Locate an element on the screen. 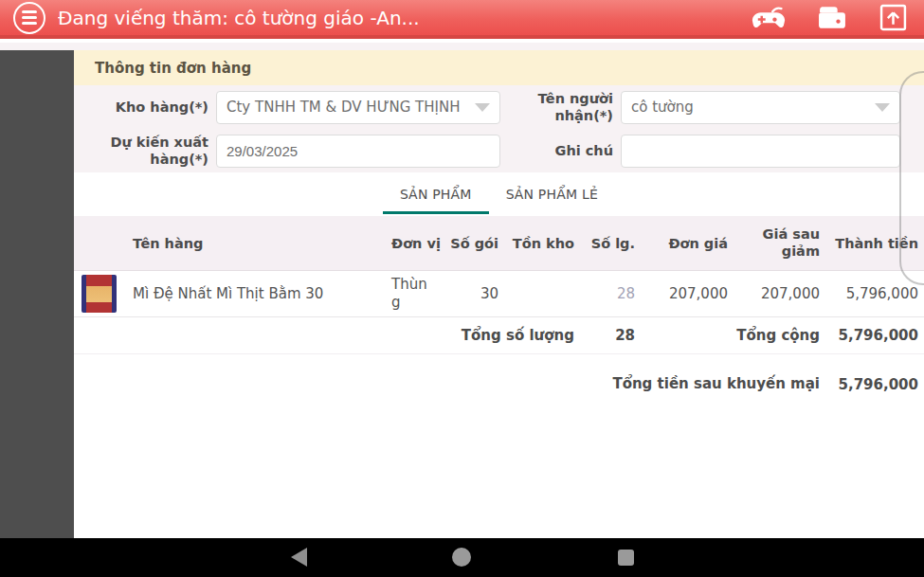 The width and height of the screenshot is (924, 577). totals-row: Tổng số lượng 28 Tổng cộng 5,796,000 is located at coordinates (498, 335).